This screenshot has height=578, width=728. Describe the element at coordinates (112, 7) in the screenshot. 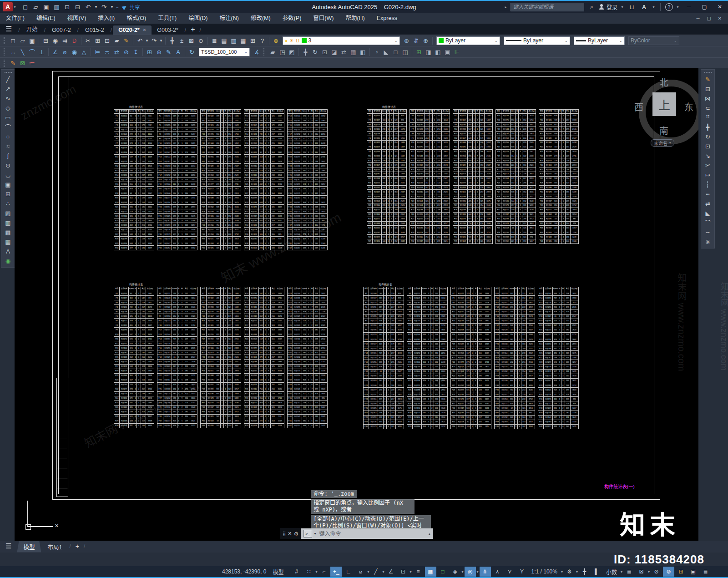

I see `redo-list-icon: ▾` at that location.